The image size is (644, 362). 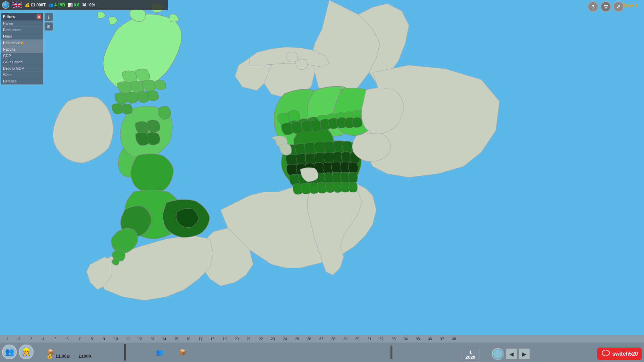 What do you see at coordinates (26, 352) in the screenshot?
I see `worker-avatar-button: 👷` at bounding box center [26, 352].